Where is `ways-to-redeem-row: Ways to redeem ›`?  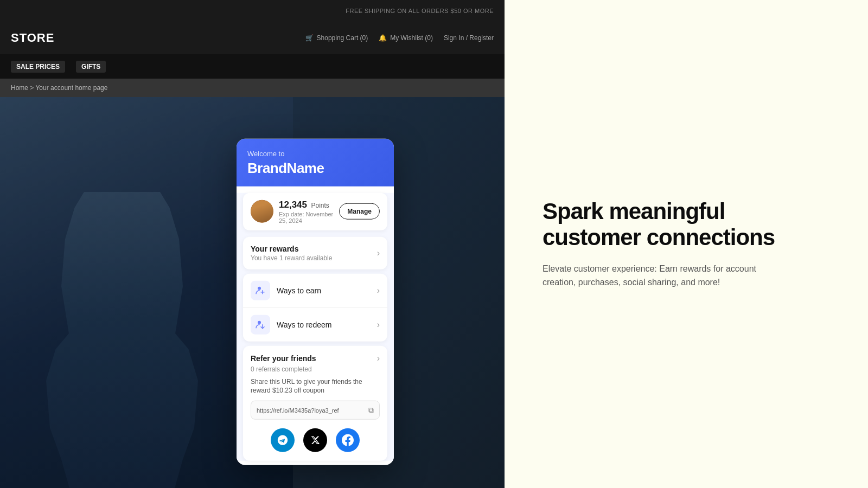
ways-to-redeem-row: Ways to redeem › is located at coordinates (315, 324).